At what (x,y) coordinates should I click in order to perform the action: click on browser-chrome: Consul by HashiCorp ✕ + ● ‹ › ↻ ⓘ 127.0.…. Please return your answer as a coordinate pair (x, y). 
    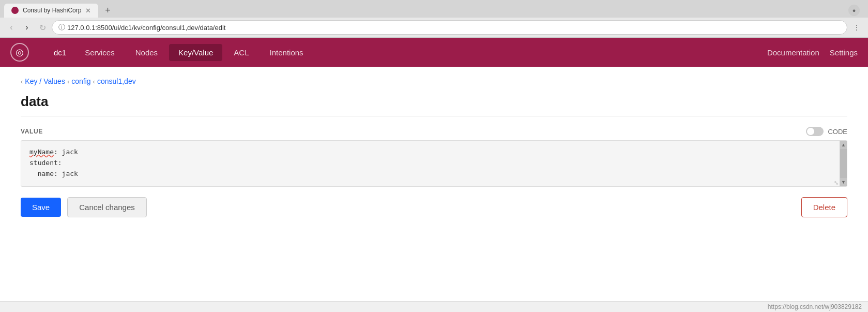
    Looking at the image, I should click on (434, 19).